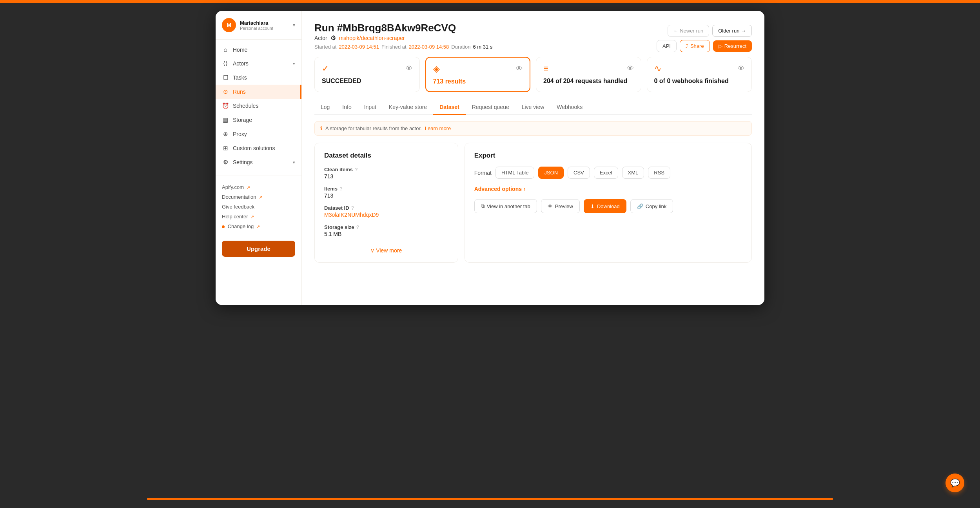 This screenshot has width=980, height=508. I want to click on documentation-link: Documentation ↗, so click(259, 197).